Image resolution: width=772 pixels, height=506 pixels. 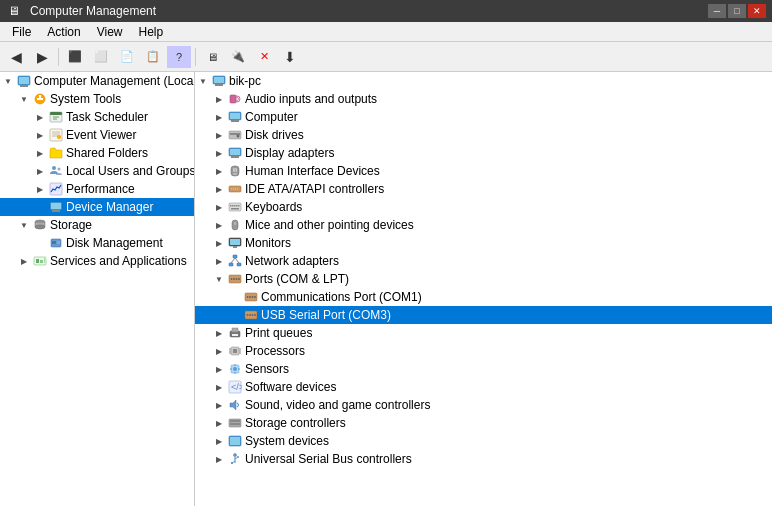 What do you see at coordinates (219, 261) in the screenshot?
I see `expand-network: ▶` at bounding box center [219, 261].